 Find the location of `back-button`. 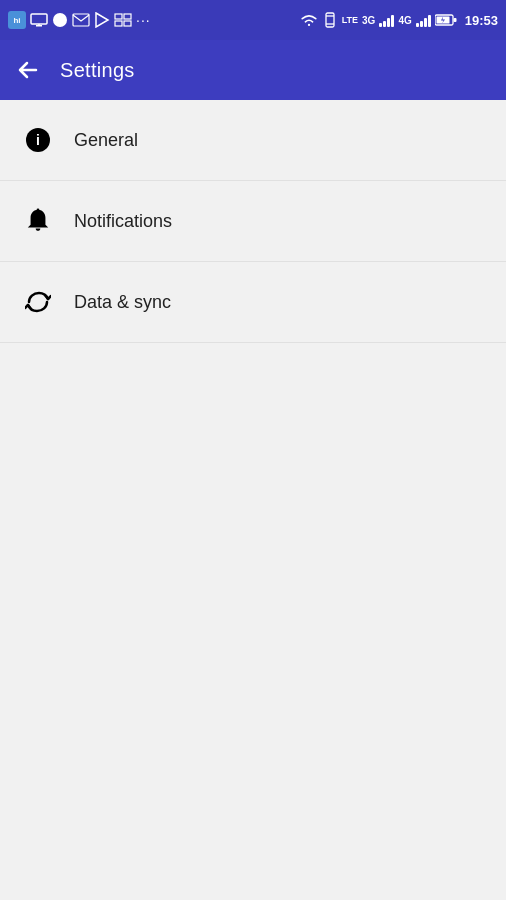

back-button is located at coordinates (28, 70).